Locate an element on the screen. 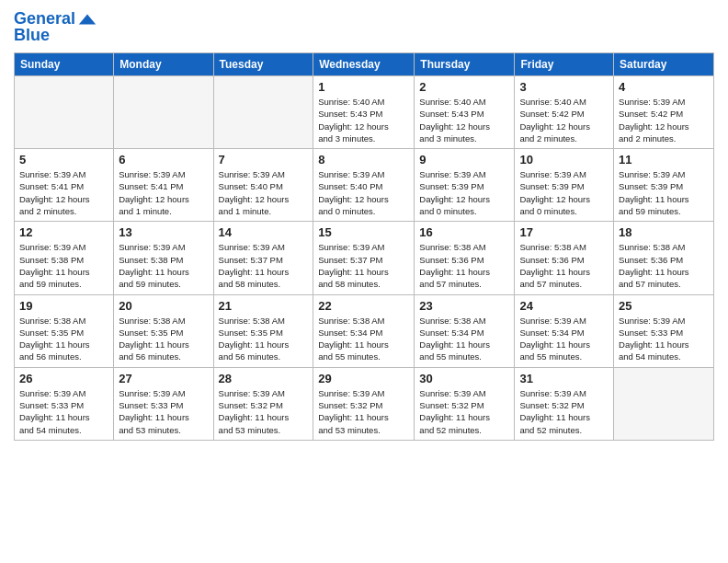  day-number: 7 is located at coordinates (264, 160).